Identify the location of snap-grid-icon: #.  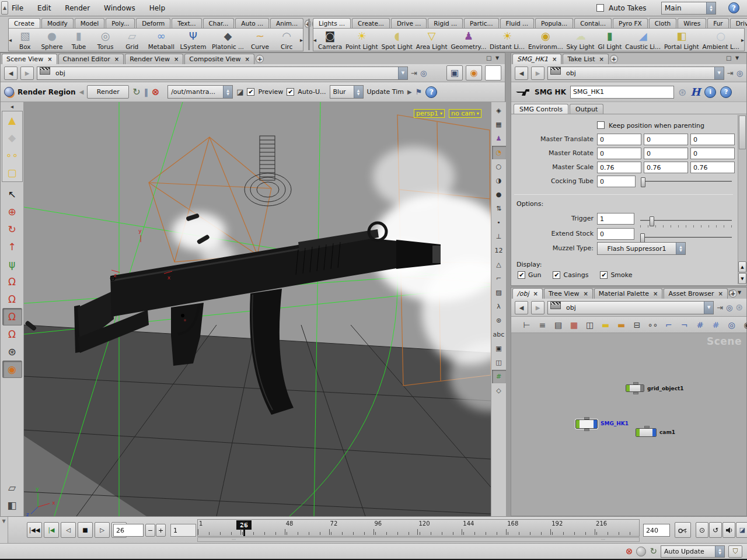
(700, 325).